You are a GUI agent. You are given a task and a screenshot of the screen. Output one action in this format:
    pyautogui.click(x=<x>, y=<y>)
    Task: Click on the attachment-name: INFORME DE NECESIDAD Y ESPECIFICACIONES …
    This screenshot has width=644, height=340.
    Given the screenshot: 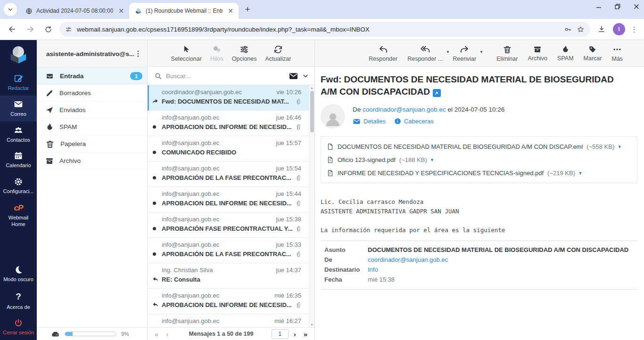 What is the action you would take?
    pyautogui.click(x=440, y=173)
    